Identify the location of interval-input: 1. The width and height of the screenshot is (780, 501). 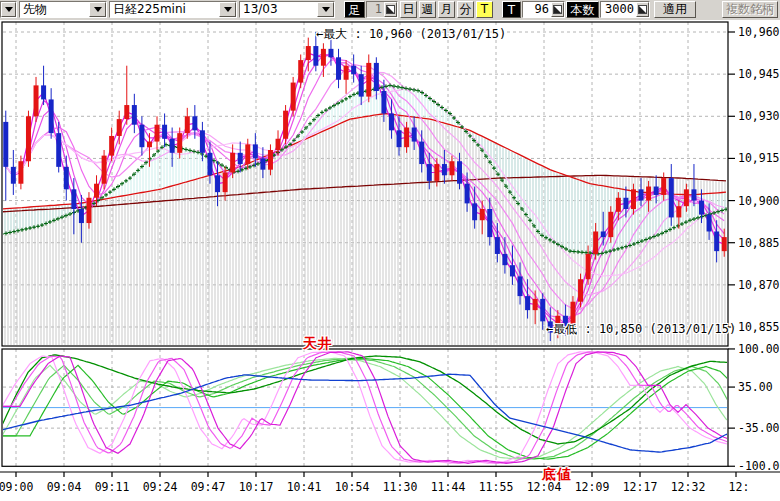
(382, 10).